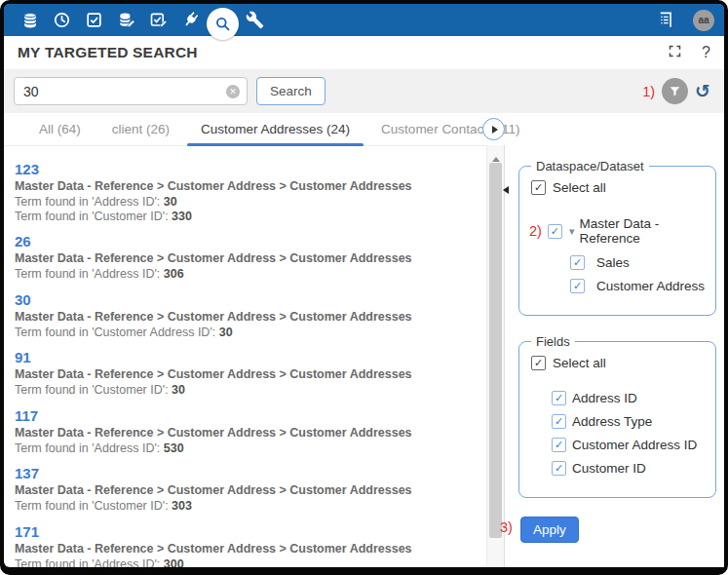  I want to click on term-value: 300, so click(173, 563).